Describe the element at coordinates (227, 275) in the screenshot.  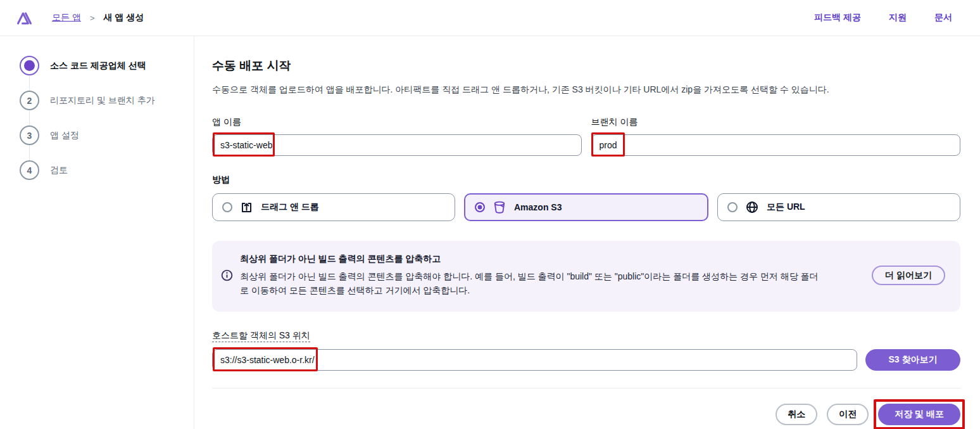
I see `info-icon` at that location.